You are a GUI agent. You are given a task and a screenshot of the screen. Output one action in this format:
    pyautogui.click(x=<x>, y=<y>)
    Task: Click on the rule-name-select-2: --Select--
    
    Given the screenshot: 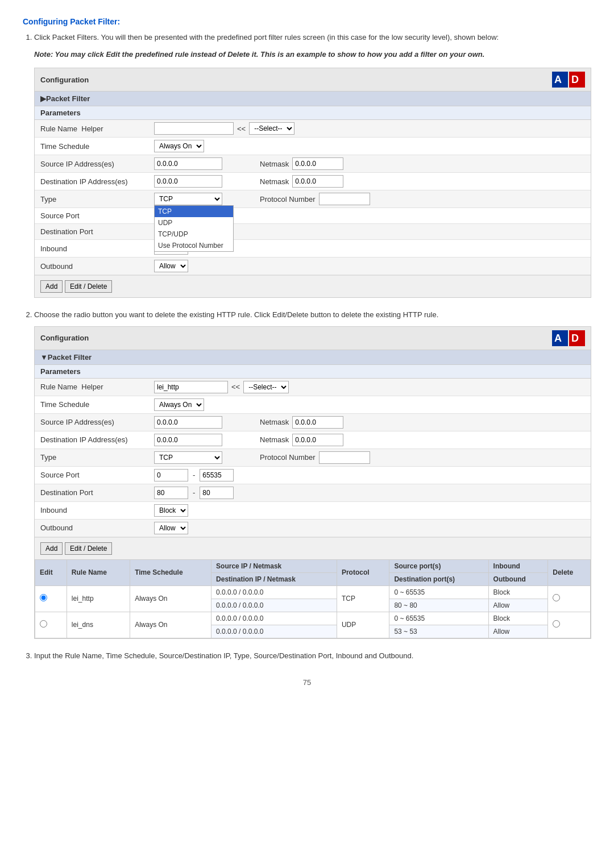 What is the action you would take?
    pyautogui.click(x=266, y=387)
    